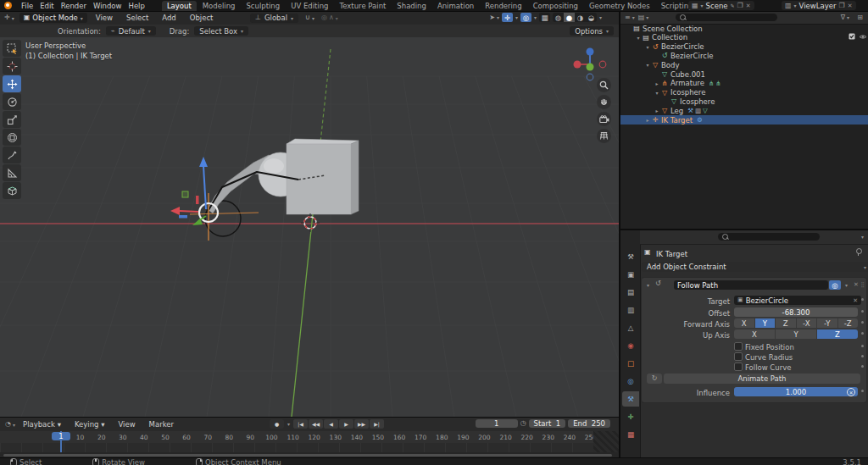 The image size is (868, 465). Describe the element at coordinates (744, 37) in the screenshot. I see `outliner-row-collection: ▾▤Collection` at that location.